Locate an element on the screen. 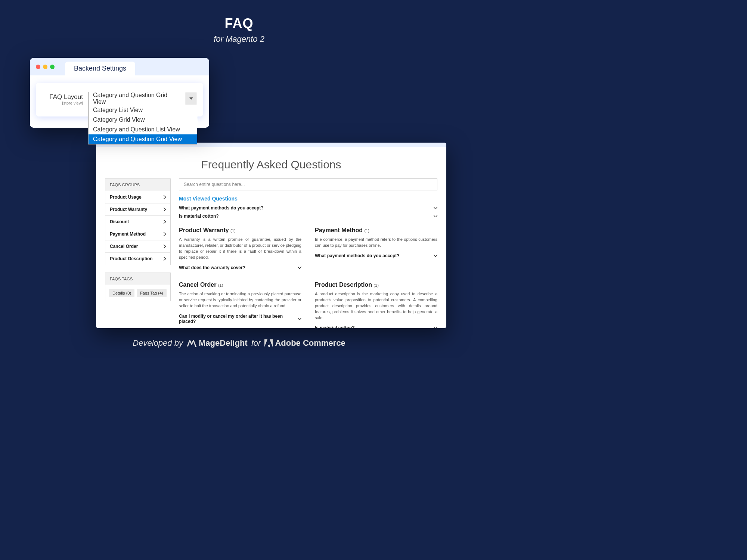  question-row: Can I modify or cancel my order after it… is located at coordinates (240, 319).